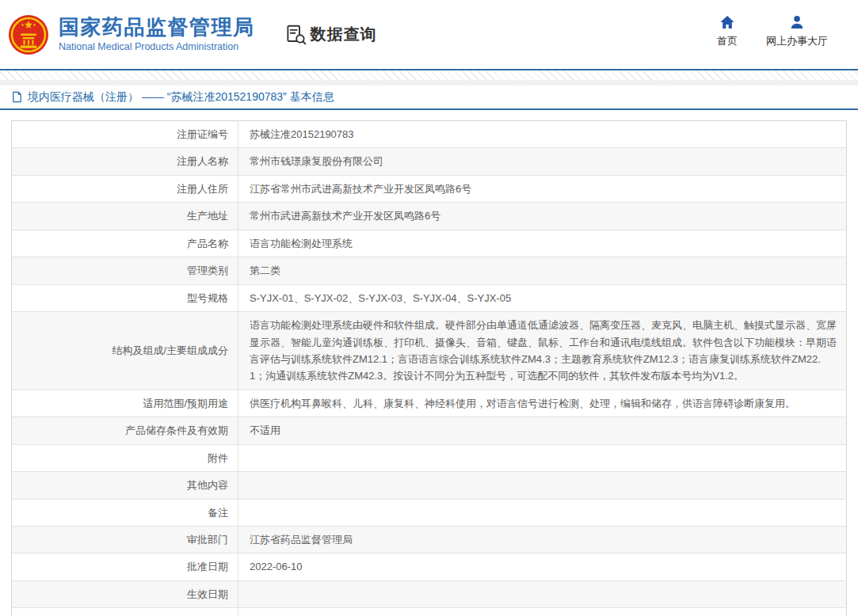 The image size is (858, 616). I want to click on table-row: 其他内容, so click(429, 485).